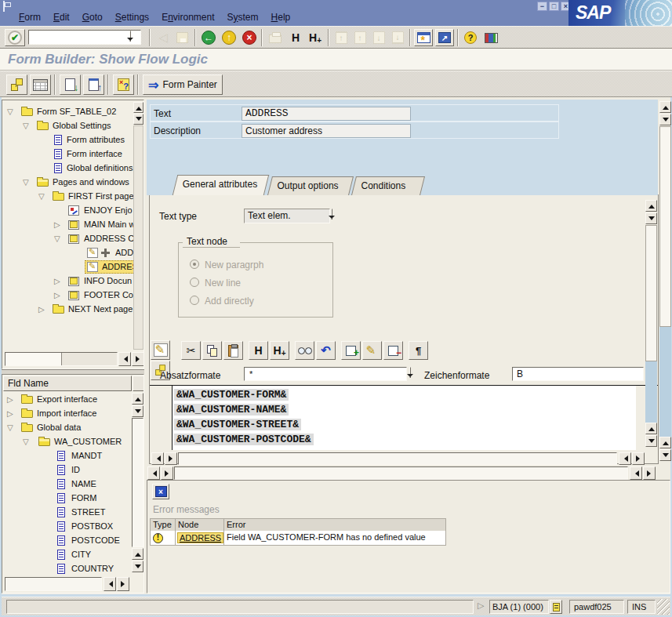  What do you see at coordinates (73, 140) in the screenshot?
I see `tree-item-form-attributes: Form attributes` at bounding box center [73, 140].